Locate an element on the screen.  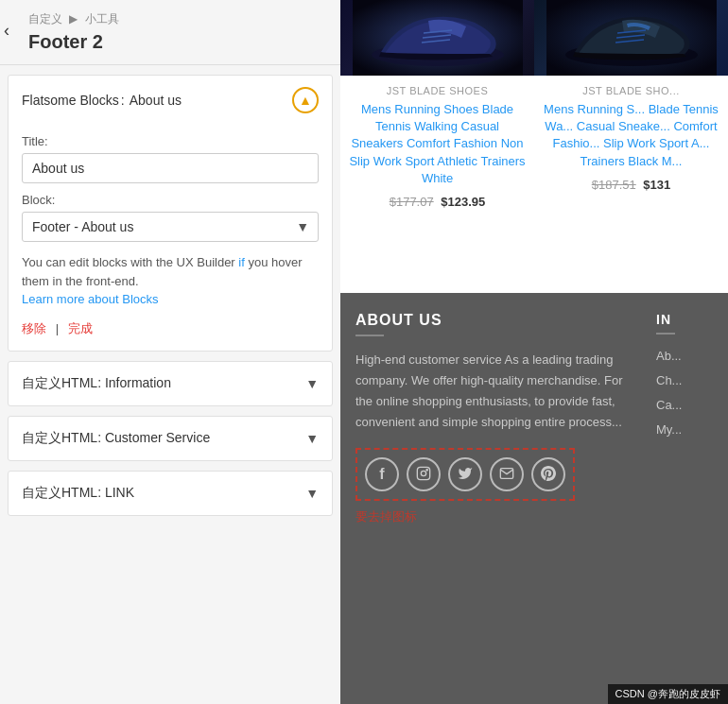
collapsed-prefix-0: 自定义HTML is located at coordinates (60, 383).